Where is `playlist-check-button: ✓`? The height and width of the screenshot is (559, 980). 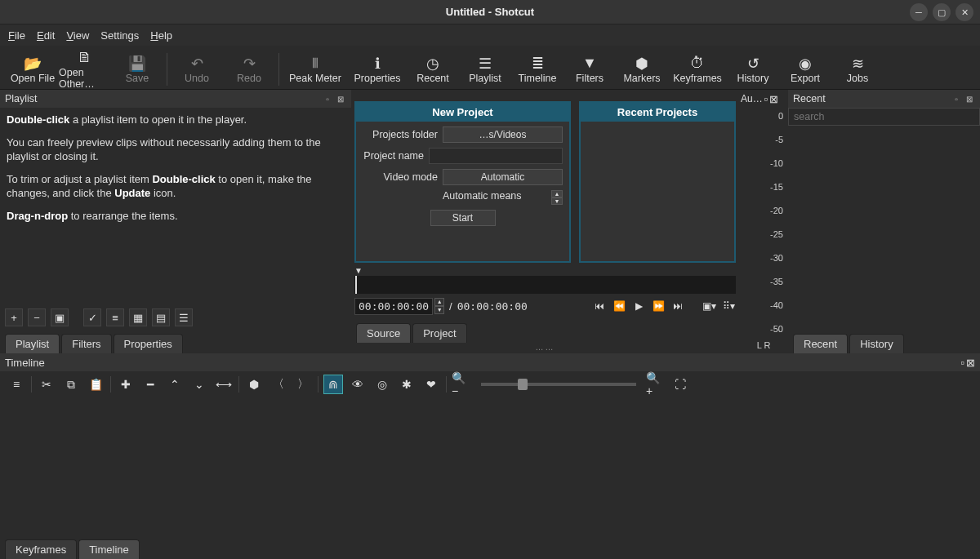
playlist-check-button: ✓ is located at coordinates (92, 317).